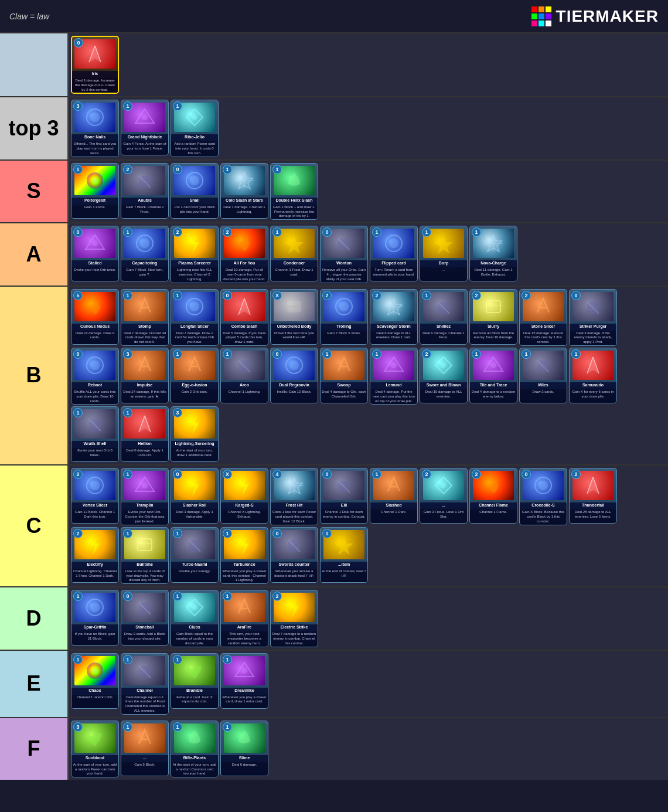  What do you see at coordinates (195, 681) in the screenshot?
I see `card: 1 Bramble Exhaust a card. Gain X equal t…` at bounding box center [195, 681].